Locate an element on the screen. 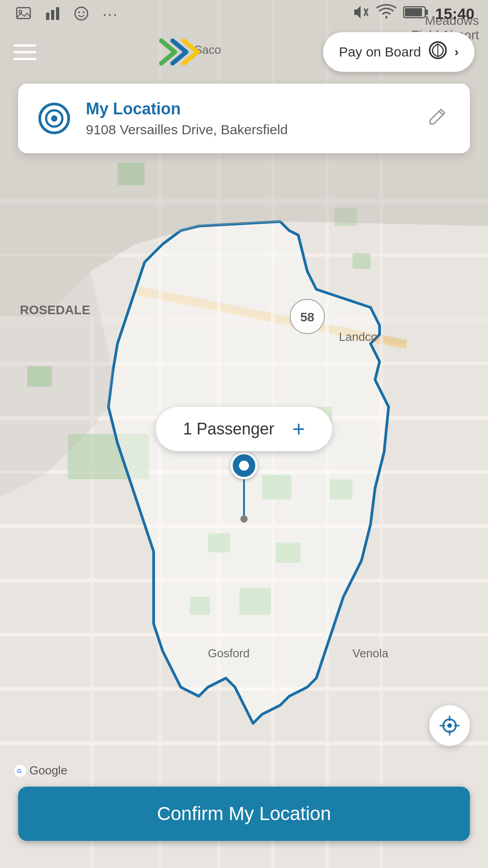 The width and height of the screenshot is (488, 868). top-nav: Pay on Board › is located at coordinates (244, 52).